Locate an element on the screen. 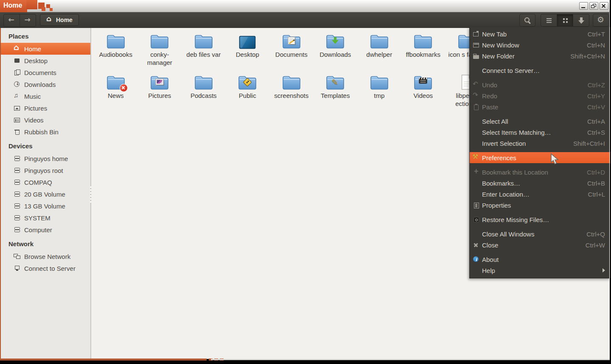 This screenshot has width=611, height=364. sidebar-item-pinguyos-root: Pinguyos root is located at coordinates (46, 170).